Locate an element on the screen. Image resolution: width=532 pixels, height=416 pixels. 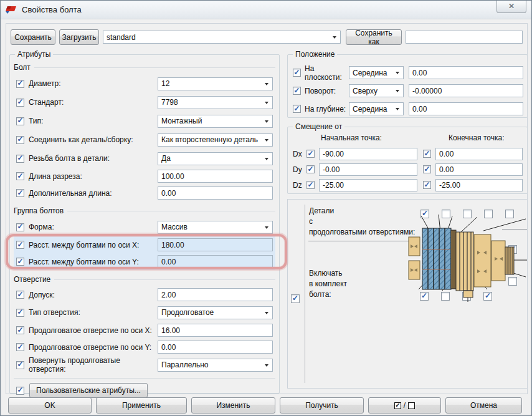
save-label: Сохранить is located at coordinates (33, 37).